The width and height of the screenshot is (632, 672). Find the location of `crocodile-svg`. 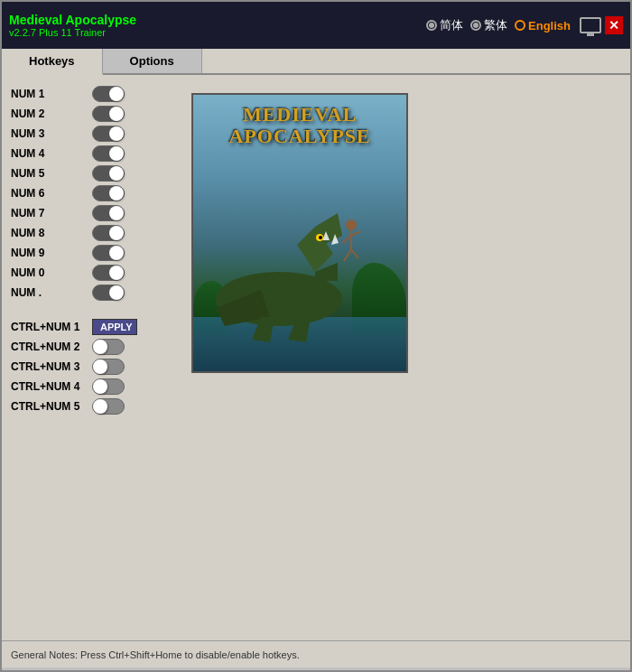

crocodile-svg is located at coordinates (297, 276).